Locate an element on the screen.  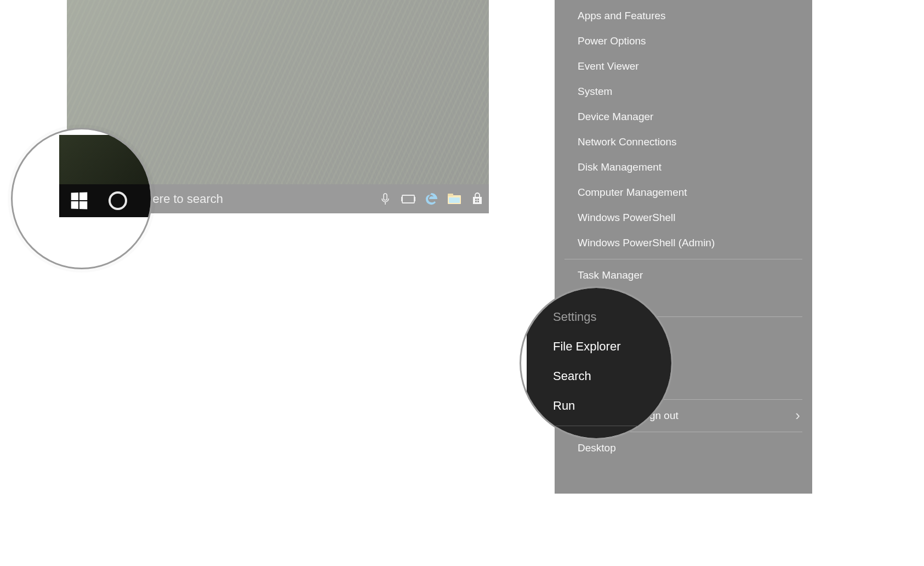
cortana-icon is located at coordinates (118, 201).